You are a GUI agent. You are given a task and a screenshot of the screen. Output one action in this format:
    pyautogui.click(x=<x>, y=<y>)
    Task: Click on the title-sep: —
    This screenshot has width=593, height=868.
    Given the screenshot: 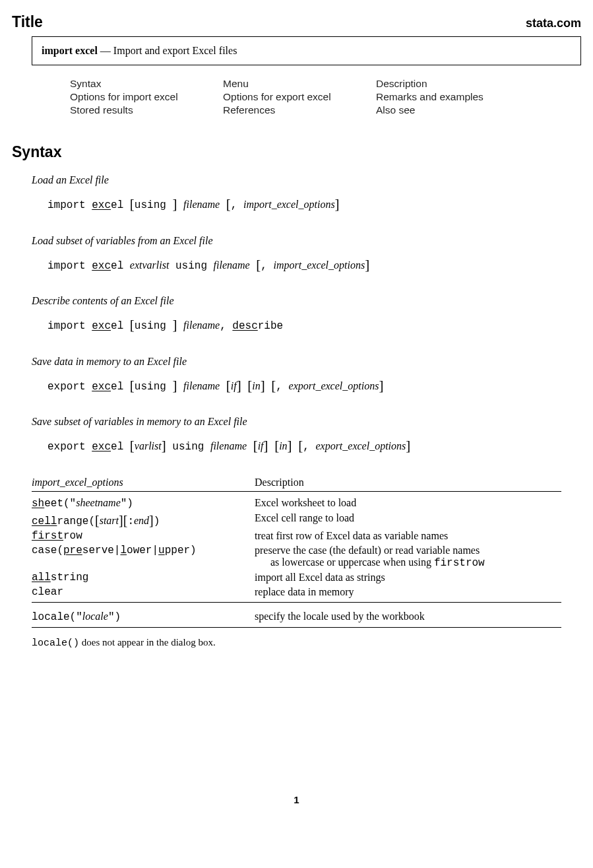 What is the action you would take?
    pyautogui.click(x=106, y=50)
    